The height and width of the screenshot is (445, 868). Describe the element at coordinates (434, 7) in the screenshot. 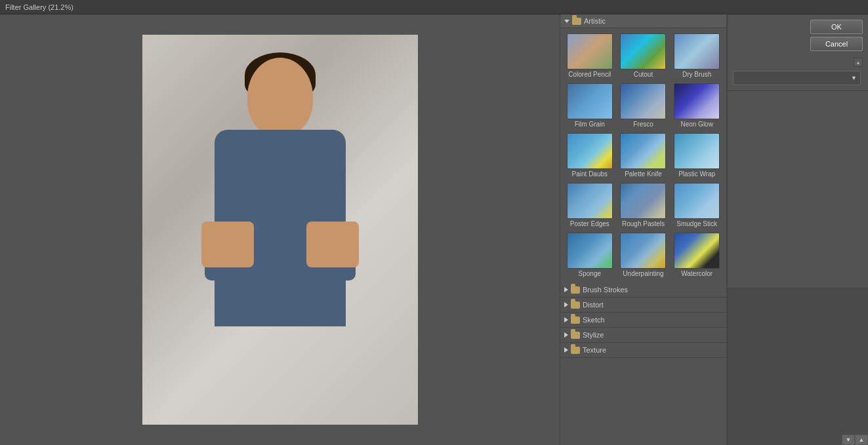

I see `title-bar: Filter Gallery (21.2%)` at that location.